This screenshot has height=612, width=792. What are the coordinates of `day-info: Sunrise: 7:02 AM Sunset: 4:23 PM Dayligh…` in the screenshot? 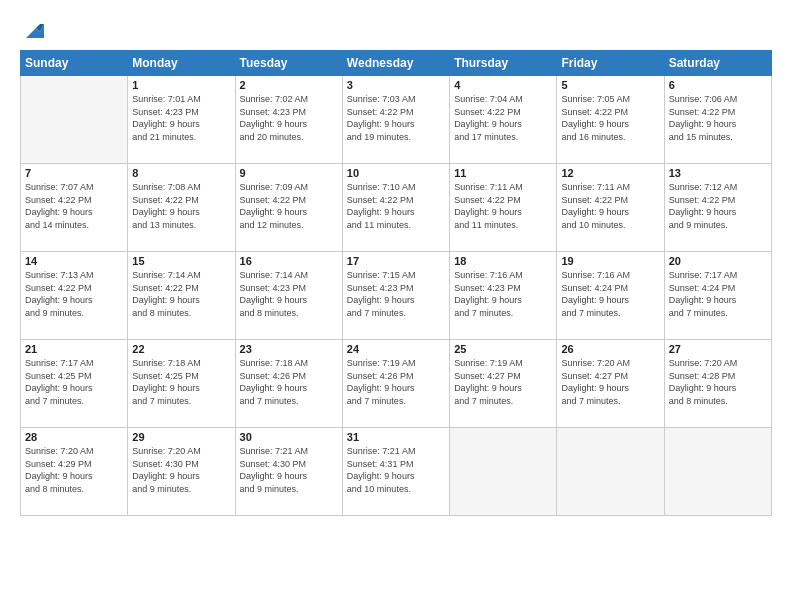 It's located at (289, 118).